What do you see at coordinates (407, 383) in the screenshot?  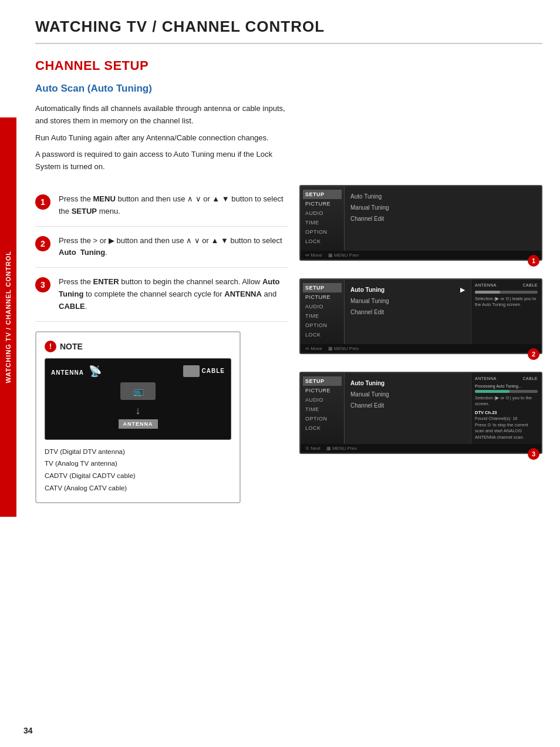 I see `menu-option-autotuning-3: Auto Tuning` at bounding box center [407, 383].